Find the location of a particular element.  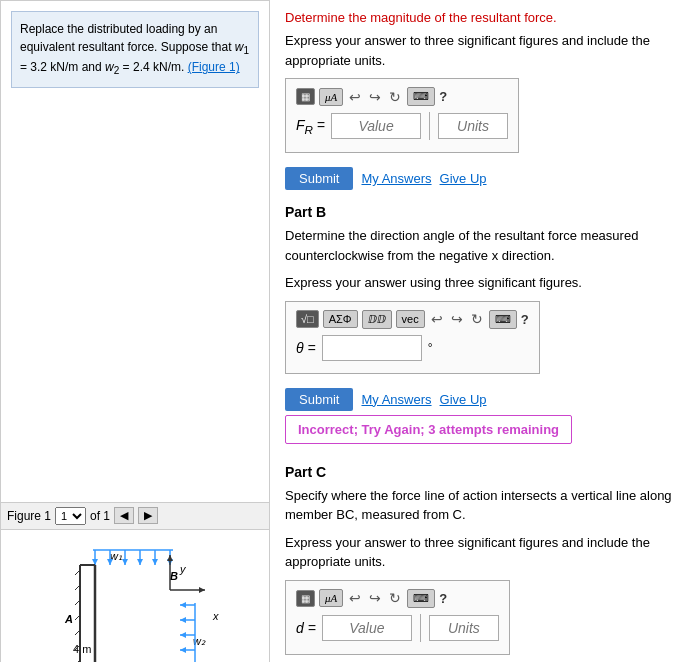

part-a-units-input is located at coordinates (473, 126).